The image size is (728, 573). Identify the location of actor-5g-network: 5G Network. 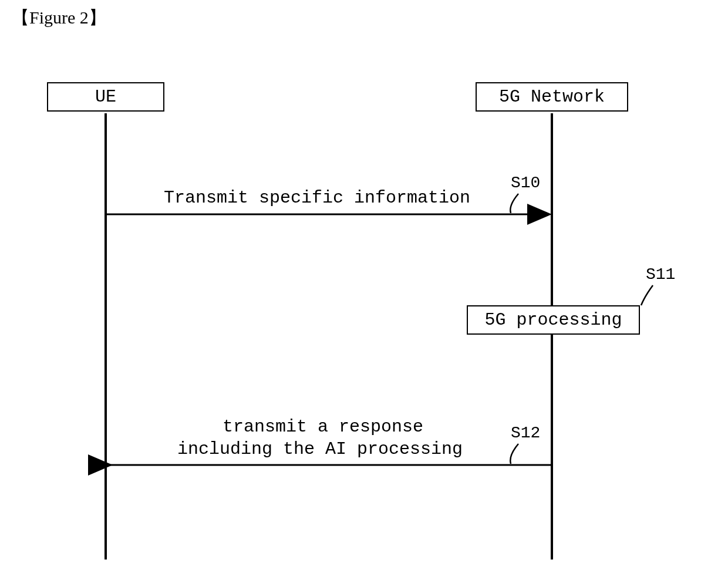
(552, 97).